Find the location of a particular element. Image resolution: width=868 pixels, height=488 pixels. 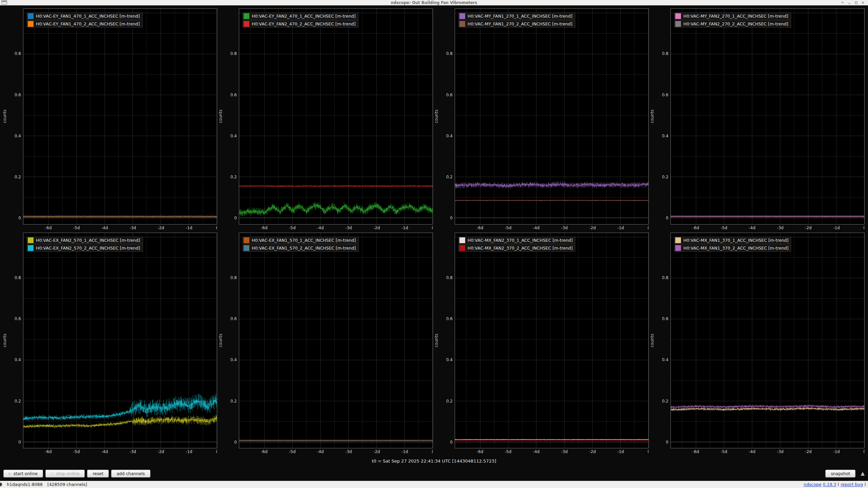

legend-entry: H0:VAC-EX_FAN1_570_1_ACC_INCHSEC [m-tren… is located at coordinates (301, 240).